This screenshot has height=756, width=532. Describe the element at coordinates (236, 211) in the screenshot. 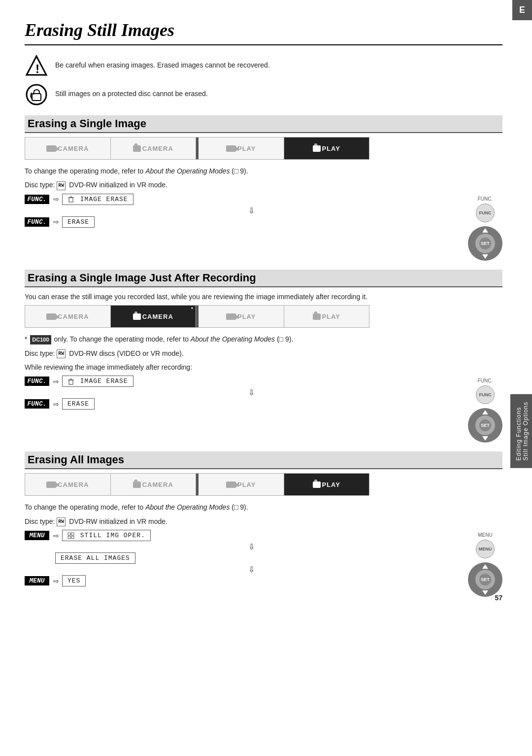

I see `func-block-single: FUNC. ⇨ IMAGE ERASE ⇩ FUNC. ⇨ ERASE` at that location.